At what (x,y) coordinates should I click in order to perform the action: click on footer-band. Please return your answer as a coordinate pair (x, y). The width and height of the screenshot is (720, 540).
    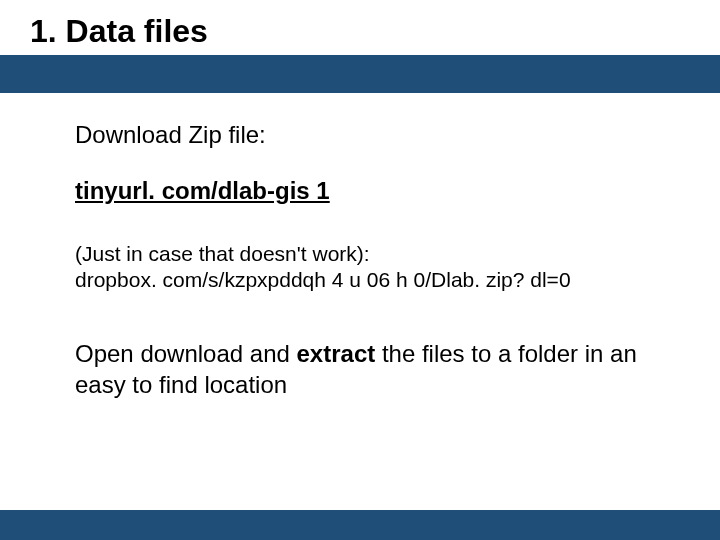
    Looking at the image, I should click on (360, 525).